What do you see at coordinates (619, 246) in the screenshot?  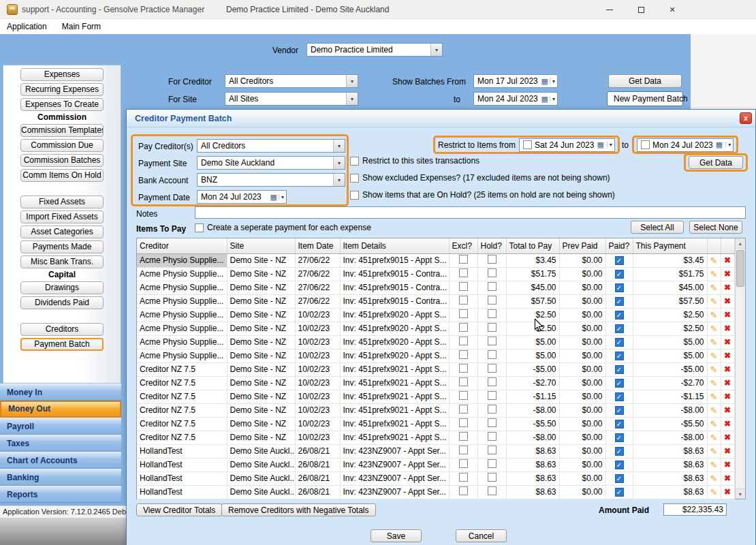 I see `column-header-paid: Paid?` at bounding box center [619, 246].